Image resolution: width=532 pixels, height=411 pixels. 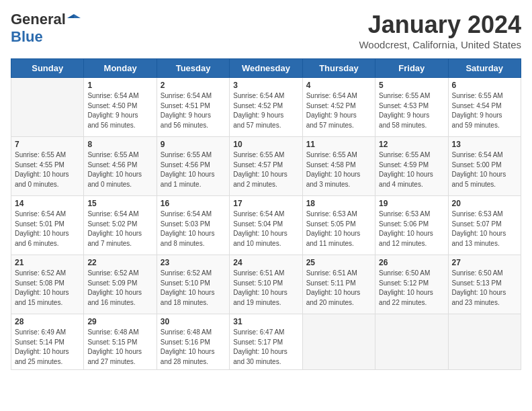 What do you see at coordinates (266, 31) in the screenshot?
I see `page-header: General Blue January 2024 Woodcrest, Cal…` at bounding box center [266, 31].